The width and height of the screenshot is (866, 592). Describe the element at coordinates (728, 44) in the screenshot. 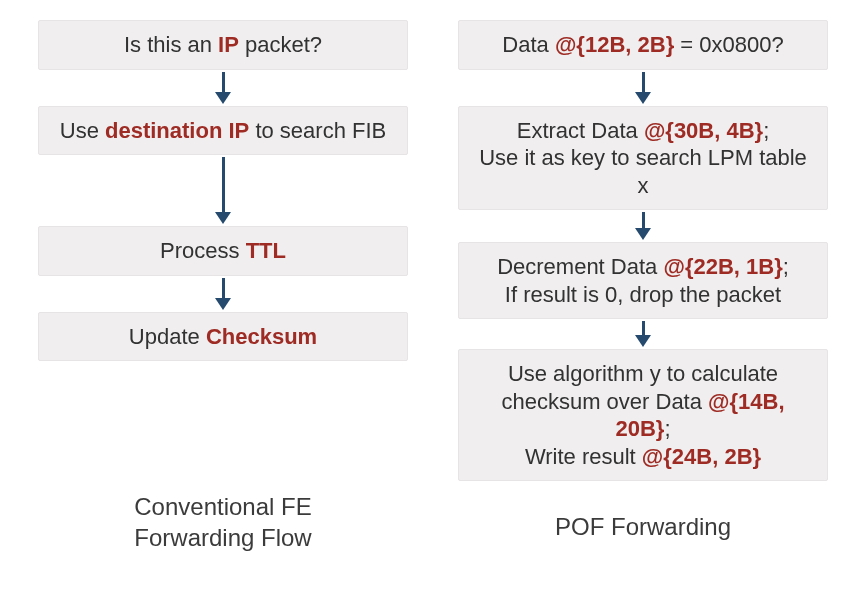

I see `text: = 0x0800?` at that location.